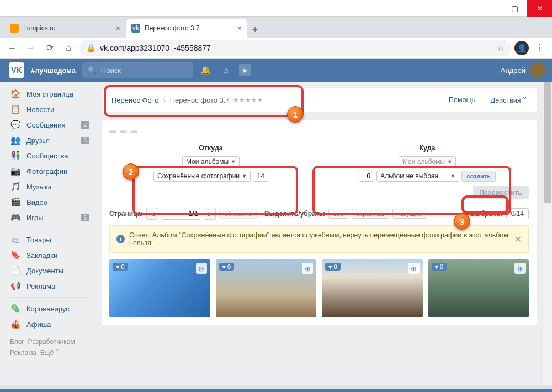  I want to click on tab-title: Lumpics.ru, so click(40, 28).